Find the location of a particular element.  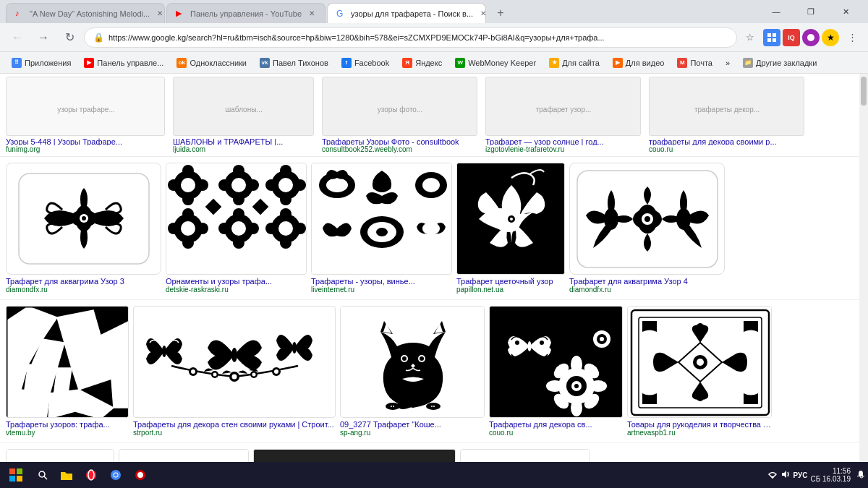

top-img-1: узоры трафаре... is located at coordinates (85, 106).